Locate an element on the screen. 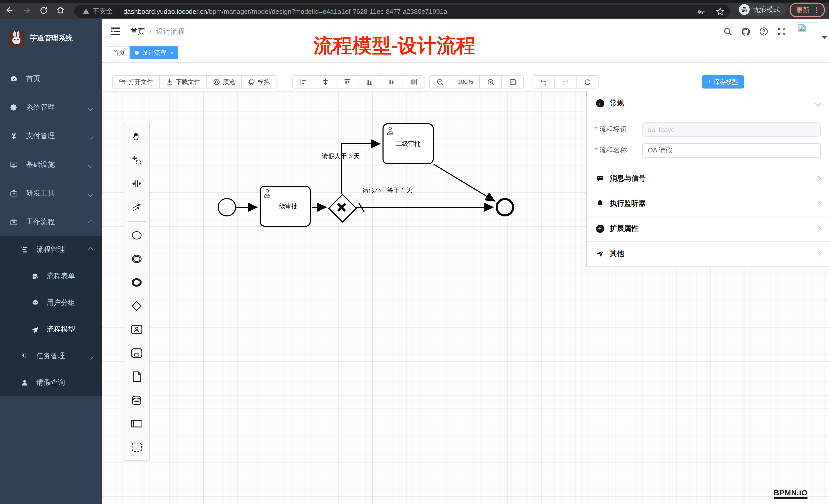 The image size is (829, 504). warning-icon is located at coordinates (86, 11).